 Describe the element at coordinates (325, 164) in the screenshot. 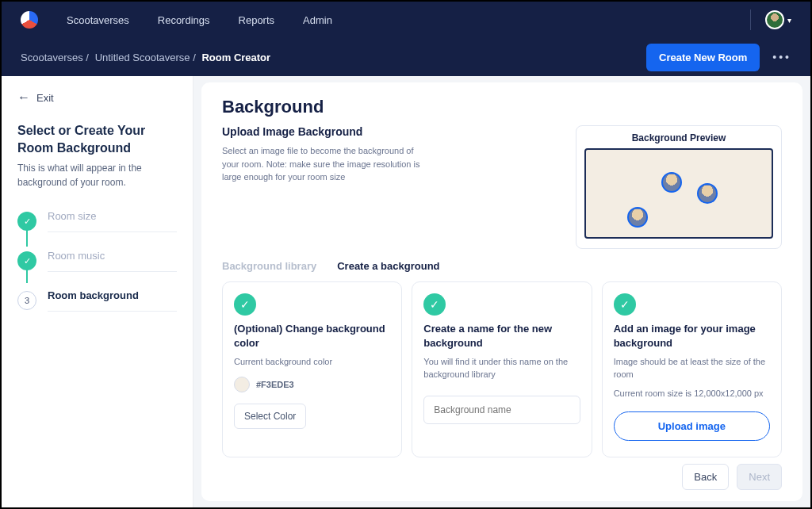

I see `upload-body: Select an image file to become the backg…` at that location.